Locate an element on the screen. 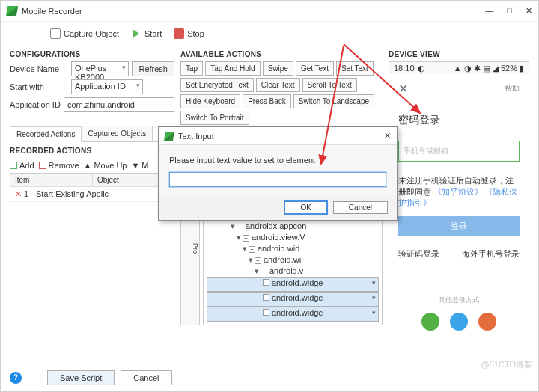 The height and width of the screenshot is (392, 539). dialog-cancel-button: Cancel is located at coordinates (361, 208).